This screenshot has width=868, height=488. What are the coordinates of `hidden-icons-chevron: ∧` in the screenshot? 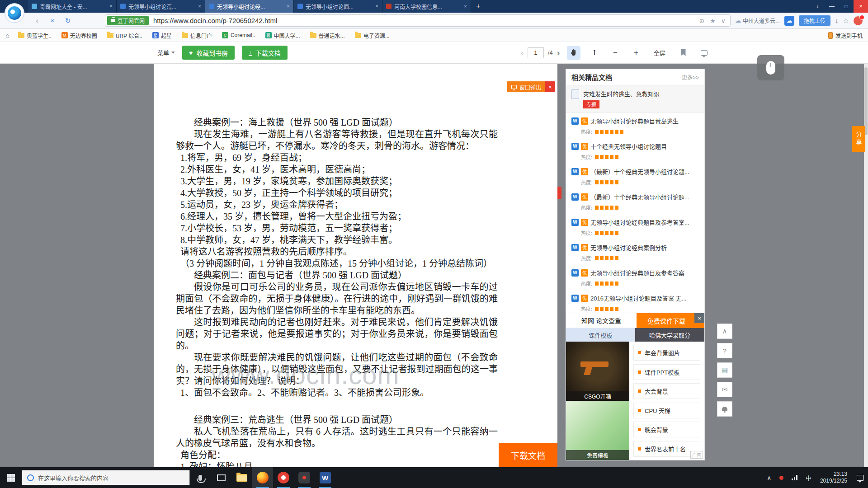 It's located at (769, 478).